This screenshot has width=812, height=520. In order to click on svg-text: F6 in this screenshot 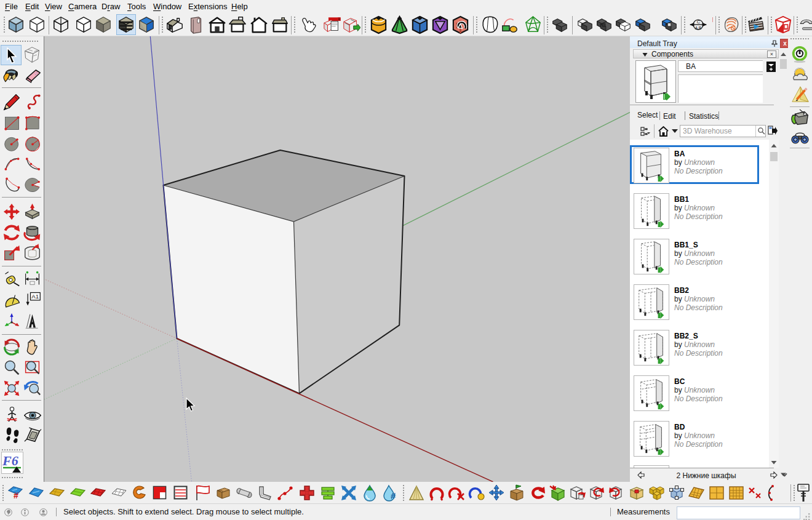, I will do `click(10, 460)`.